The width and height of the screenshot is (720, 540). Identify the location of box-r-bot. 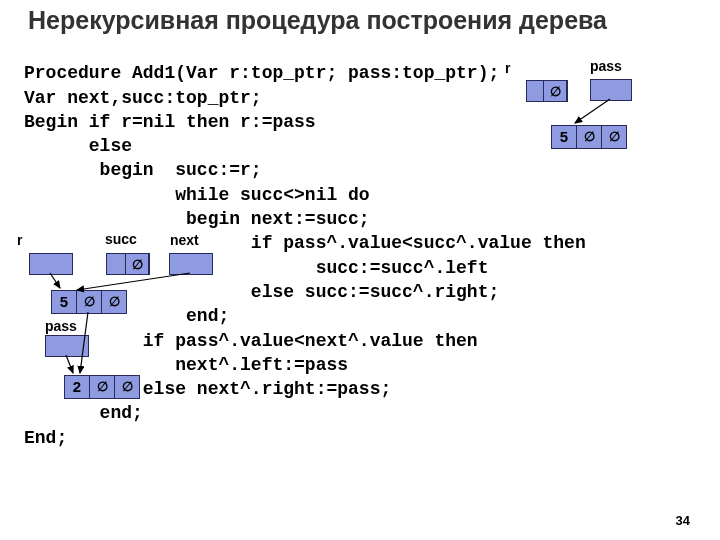
(51, 264).